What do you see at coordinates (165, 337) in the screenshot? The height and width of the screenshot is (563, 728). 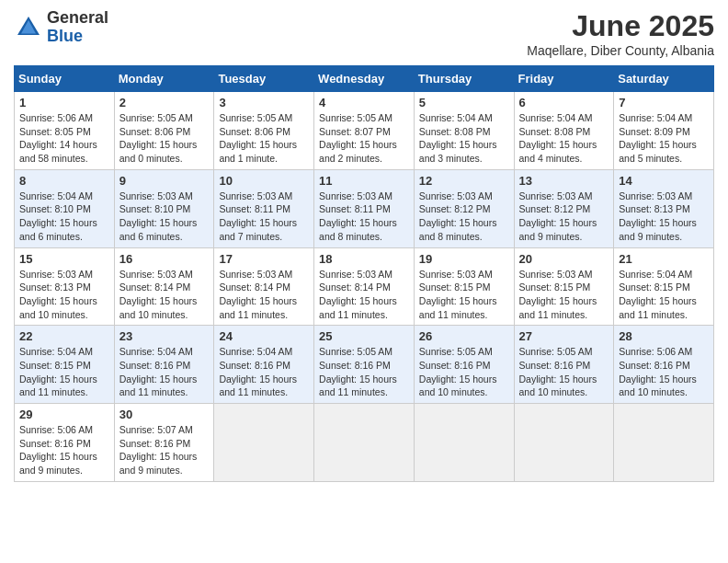 I see `day-number: 23` at bounding box center [165, 337].